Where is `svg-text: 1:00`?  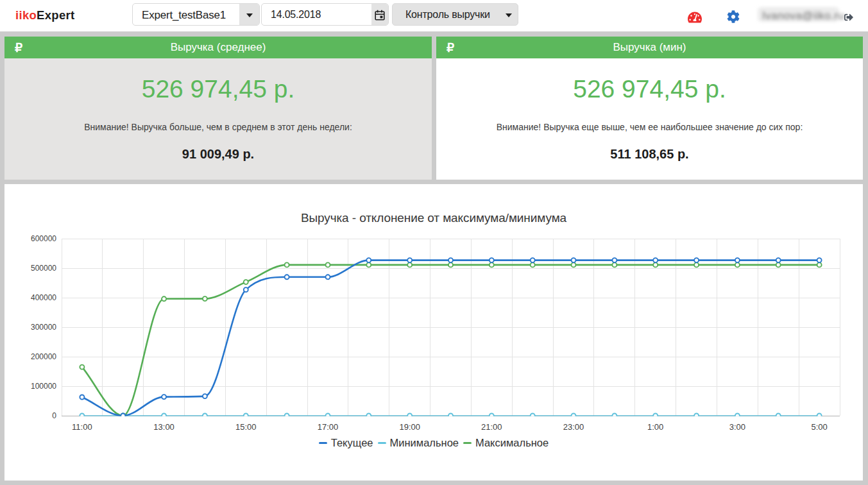
svg-text: 1:00 is located at coordinates (656, 427).